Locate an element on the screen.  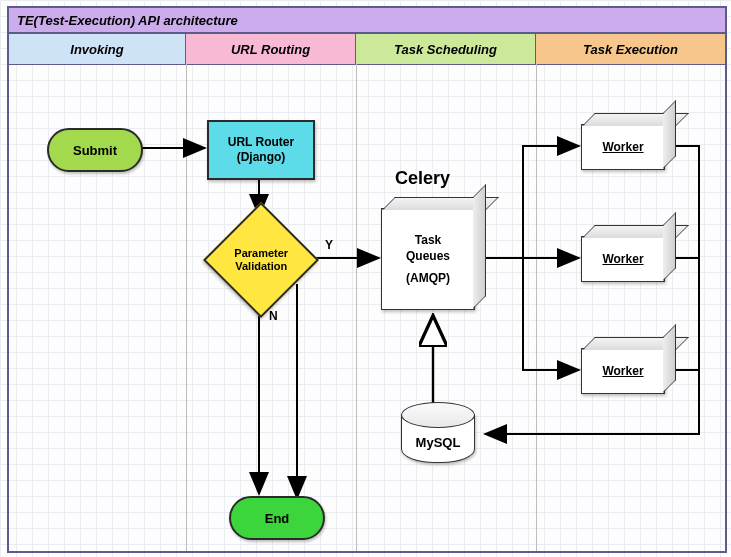
node-worker-2: Worker is located at coordinates (623, 259).